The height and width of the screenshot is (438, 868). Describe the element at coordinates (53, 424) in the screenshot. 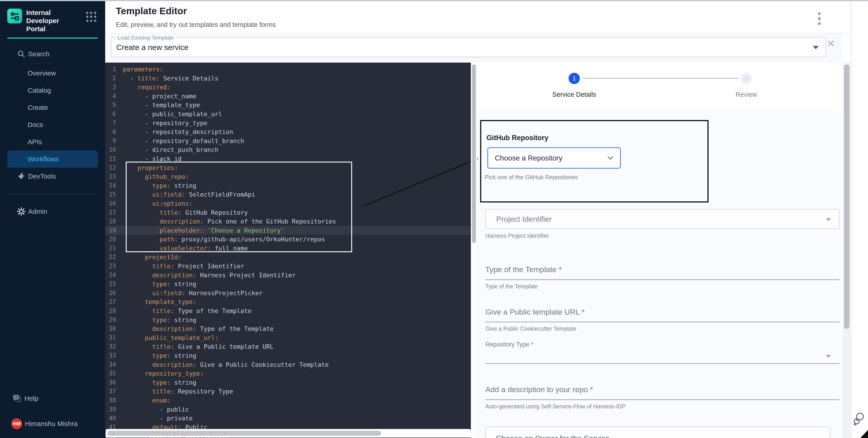

I see `sidebar-user: HM Himanshu Mishra` at that location.